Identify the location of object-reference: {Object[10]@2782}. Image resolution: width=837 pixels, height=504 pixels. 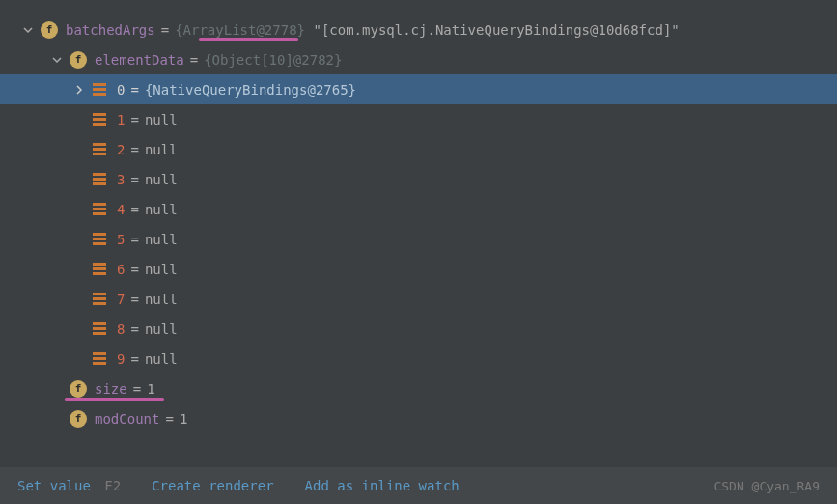
(272, 60).